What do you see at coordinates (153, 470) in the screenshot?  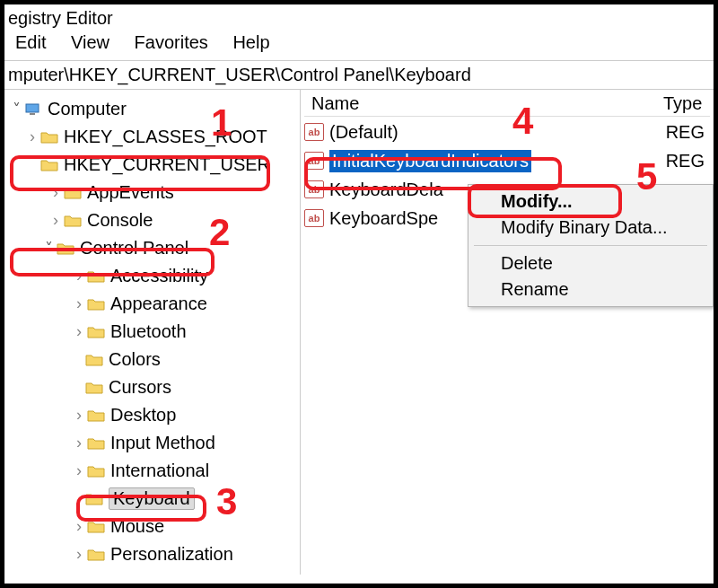 I see `tree-international: International` at bounding box center [153, 470].